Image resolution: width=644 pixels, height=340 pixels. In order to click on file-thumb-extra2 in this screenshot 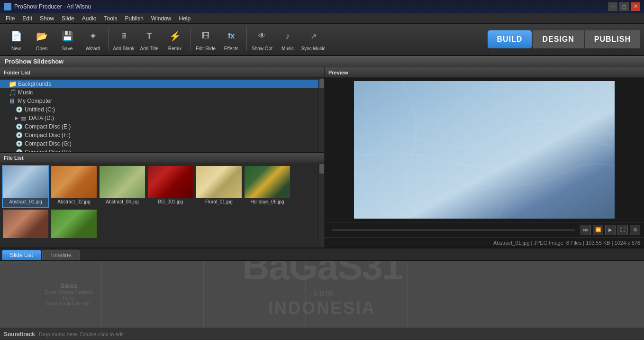, I will do `click(74, 228)`.